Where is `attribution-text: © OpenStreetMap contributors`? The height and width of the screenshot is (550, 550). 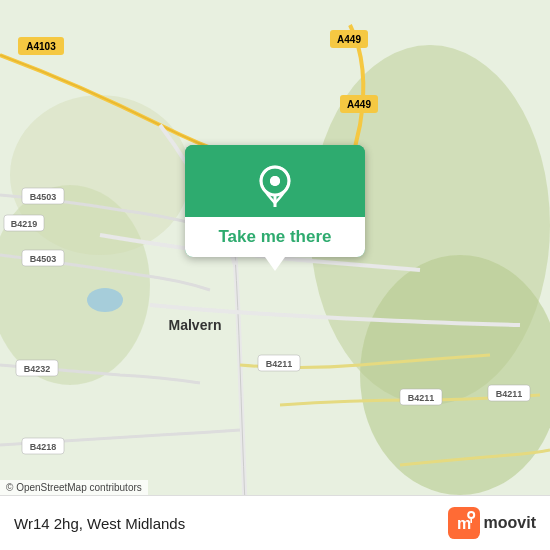
attribution-text: © OpenStreetMap contributors is located at coordinates (74, 488).